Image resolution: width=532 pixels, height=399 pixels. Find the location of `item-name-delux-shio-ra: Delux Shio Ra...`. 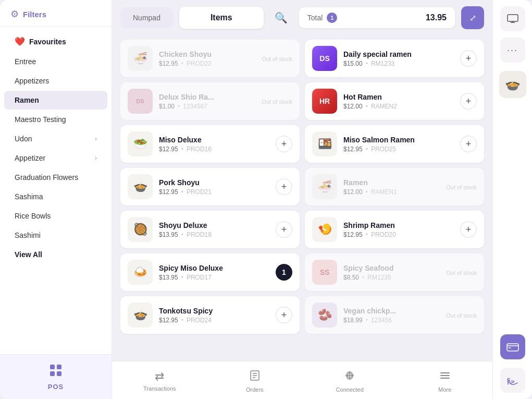

item-name-delux-shio-ra: Delux Shio Ra... is located at coordinates (207, 97).